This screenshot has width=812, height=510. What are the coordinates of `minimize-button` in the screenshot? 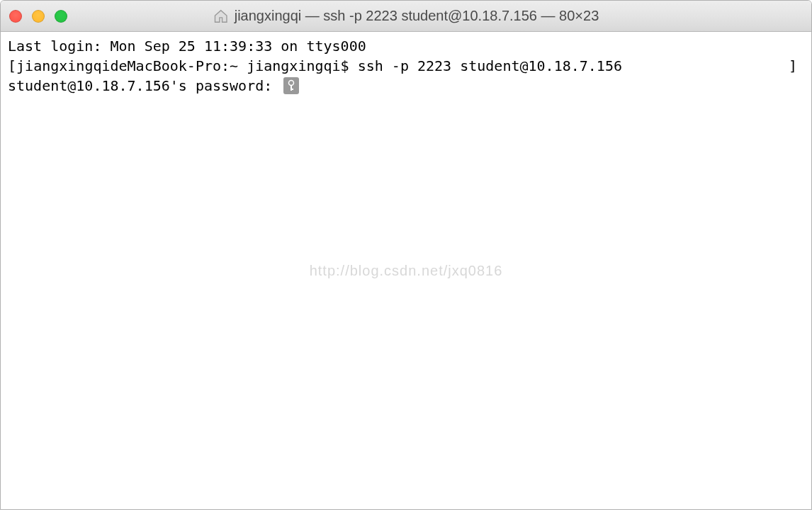 It's located at (38, 16).